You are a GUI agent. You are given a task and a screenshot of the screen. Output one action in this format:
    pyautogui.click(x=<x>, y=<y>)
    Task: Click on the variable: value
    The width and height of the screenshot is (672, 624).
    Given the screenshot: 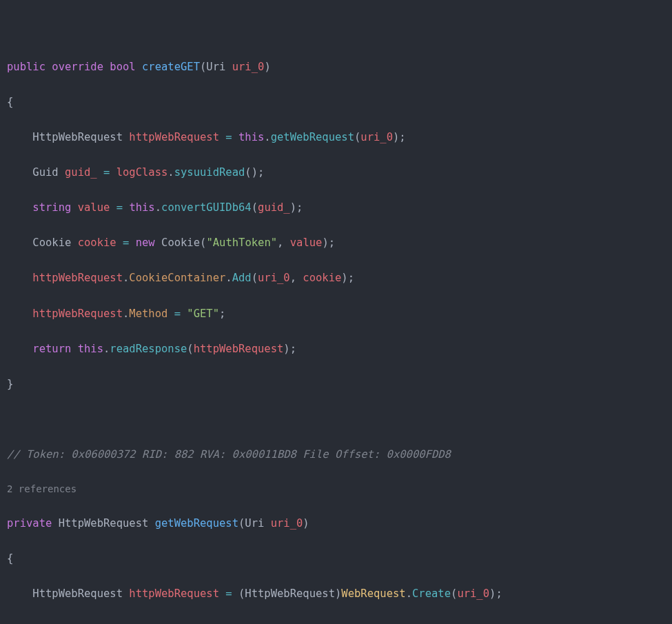 What is the action you would take?
    pyautogui.click(x=94, y=208)
    